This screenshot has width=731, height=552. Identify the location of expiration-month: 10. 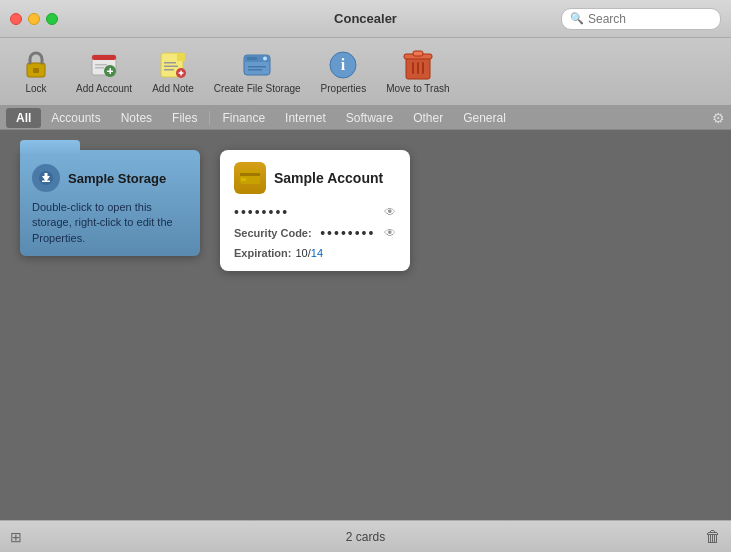
(301, 253).